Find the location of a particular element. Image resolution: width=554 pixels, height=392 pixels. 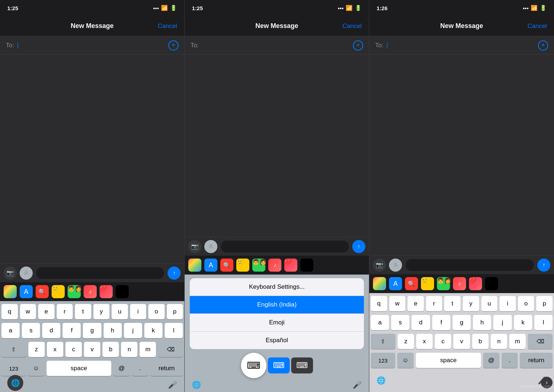

key3-t: t is located at coordinates (452, 304).